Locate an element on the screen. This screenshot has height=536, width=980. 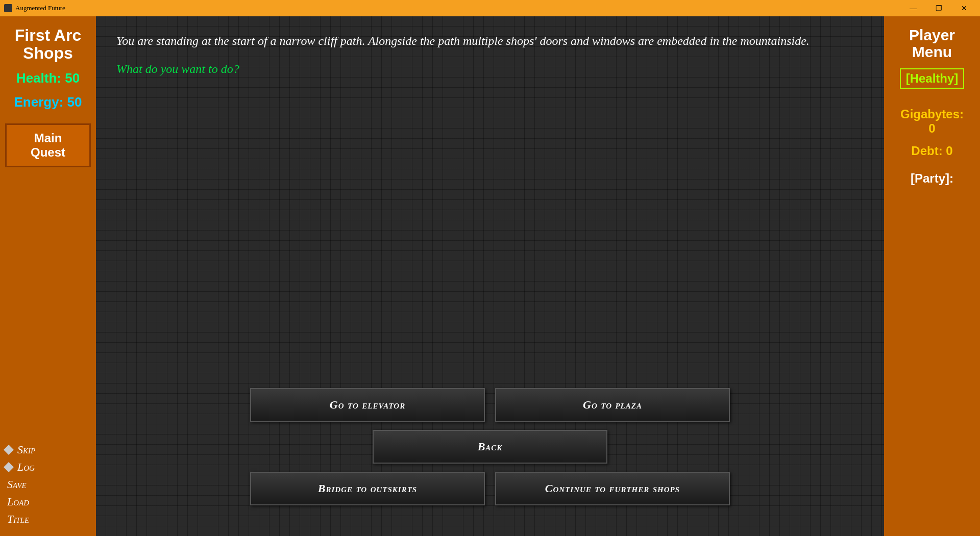
main-quest-button: MainQuest is located at coordinates (48, 145).